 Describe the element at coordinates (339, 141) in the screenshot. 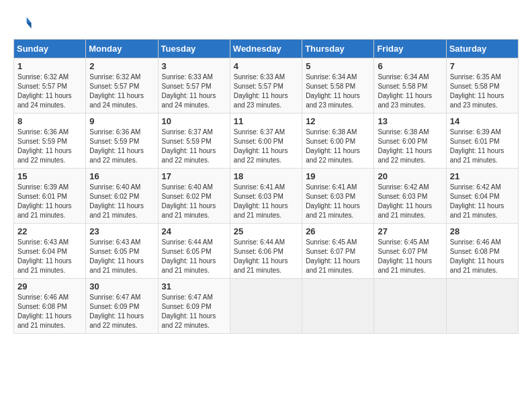

I see `calendar-cell: 12Sunrise: 6:38 AMSunset: 6:00 PMDayligh…` at that location.